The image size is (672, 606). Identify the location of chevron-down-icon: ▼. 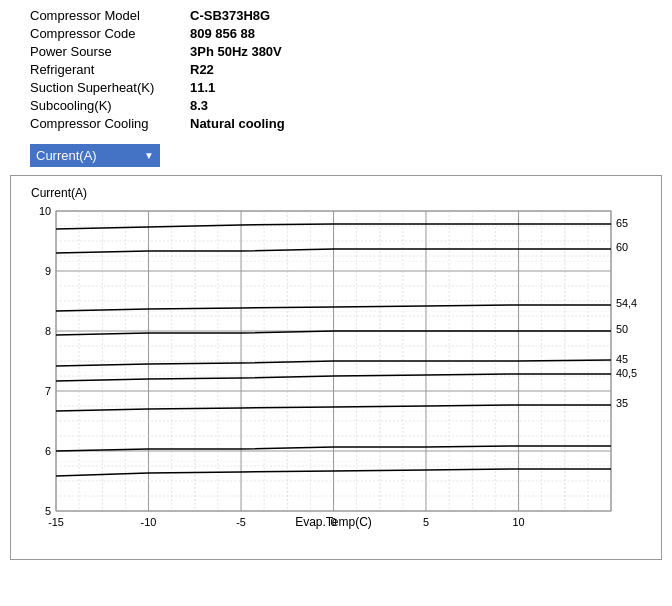
(149, 156).